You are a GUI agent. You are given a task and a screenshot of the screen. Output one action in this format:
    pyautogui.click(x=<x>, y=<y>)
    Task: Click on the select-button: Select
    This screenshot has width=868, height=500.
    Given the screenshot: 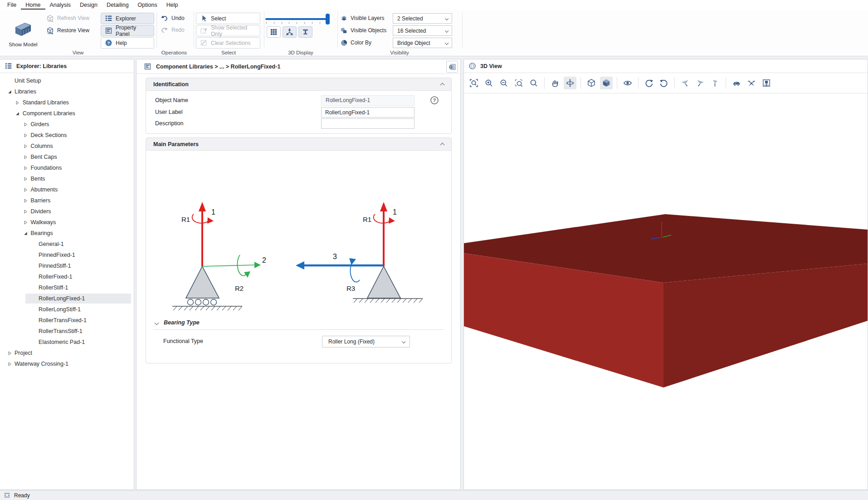 What is the action you would take?
    pyautogui.click(x=228, y=18)
    